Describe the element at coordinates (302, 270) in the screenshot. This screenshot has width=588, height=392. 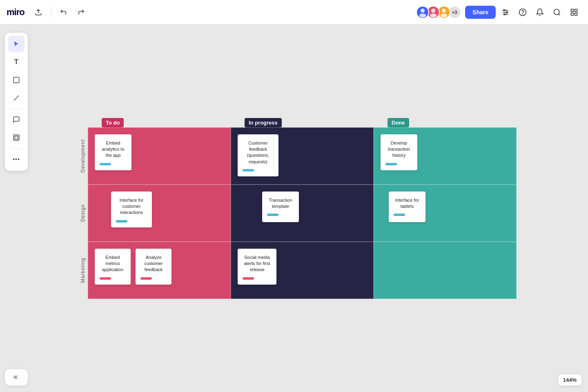
I see `cell-marketing-inprogress: Social media alerts for first release` at that location.